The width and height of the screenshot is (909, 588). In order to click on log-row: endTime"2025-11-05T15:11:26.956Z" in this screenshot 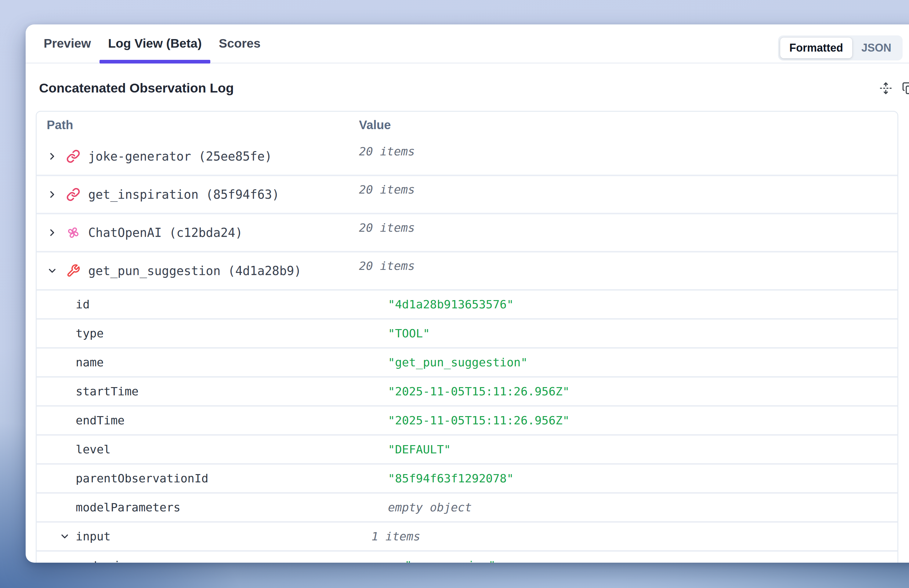, I will do `click(467, 420)`.